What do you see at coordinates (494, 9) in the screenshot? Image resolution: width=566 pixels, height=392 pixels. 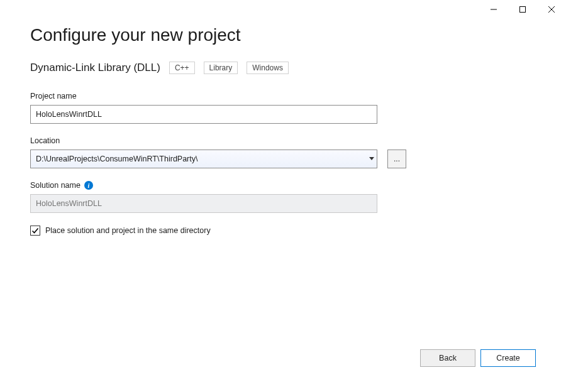 I see `minimize-icon` at bounding box center [494, 9].